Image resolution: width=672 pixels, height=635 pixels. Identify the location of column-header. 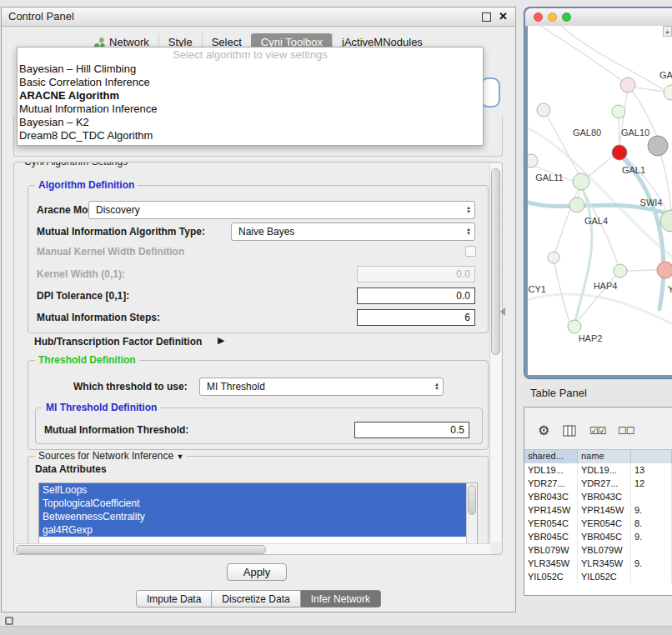
(652, 457).